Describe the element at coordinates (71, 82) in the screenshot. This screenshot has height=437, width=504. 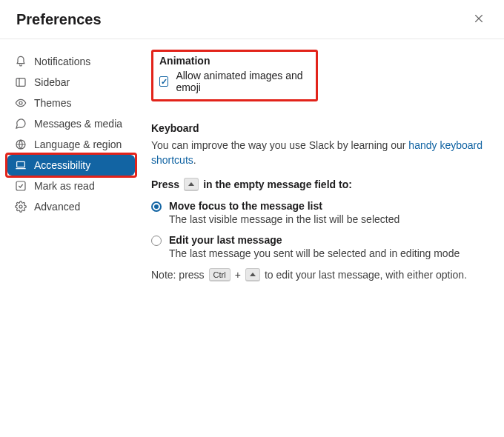
I see `sidebar-item-sidebar: Sidebar` at that location.